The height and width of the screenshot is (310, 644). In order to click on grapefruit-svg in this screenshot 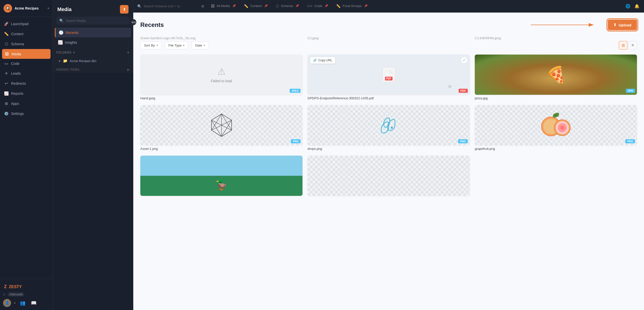, I will do `click(556, 125)`.